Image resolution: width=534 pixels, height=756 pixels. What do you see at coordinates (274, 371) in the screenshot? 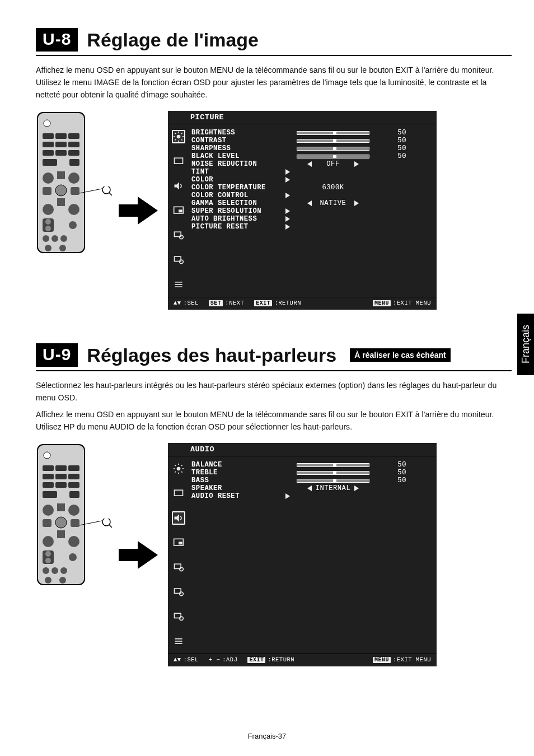
I see `section-u9-rule` at bounding box center [274, 371].